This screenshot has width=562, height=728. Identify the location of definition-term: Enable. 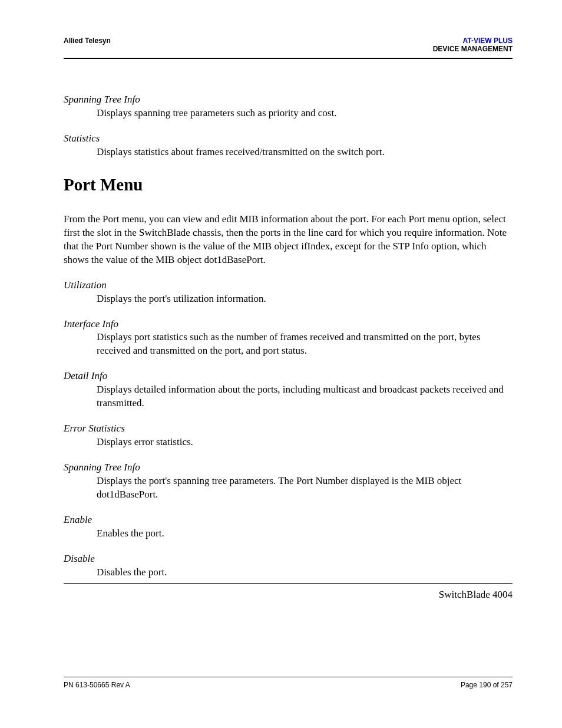
(288, 520).